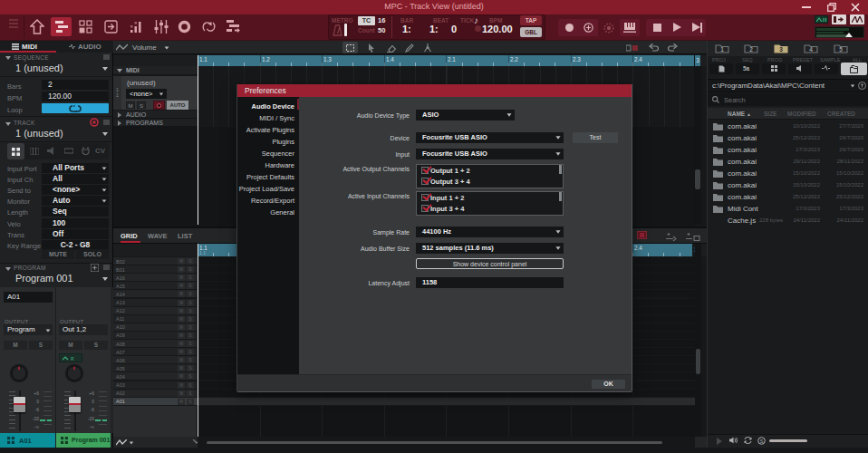 The image size is (868, 453). Describe the element at coordinates (751, 49) in the screenshot. I see `svg-text: 2` at that location.